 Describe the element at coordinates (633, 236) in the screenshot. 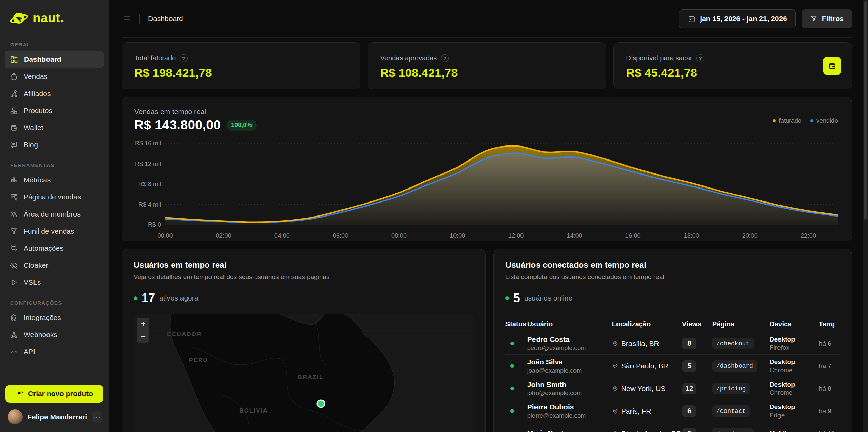

I see `x-axis-label: 16:00` at that location.